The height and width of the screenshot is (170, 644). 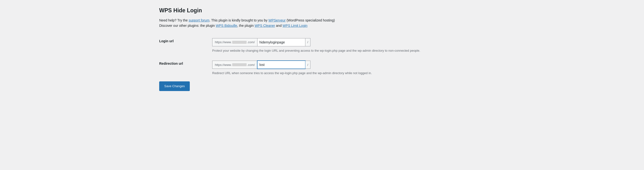 I want to click on wps-bidouille-link: WPS Bidouille, so click(x=226, y=26).